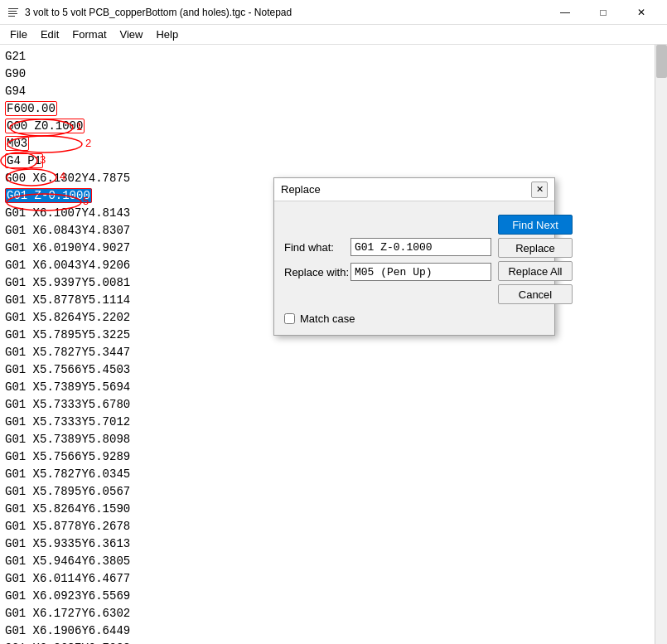  What do you see at coordinates (388, 272) in the screenshot?
I see `replace-input-row: Replace with:` at bounding box center [388, 272].